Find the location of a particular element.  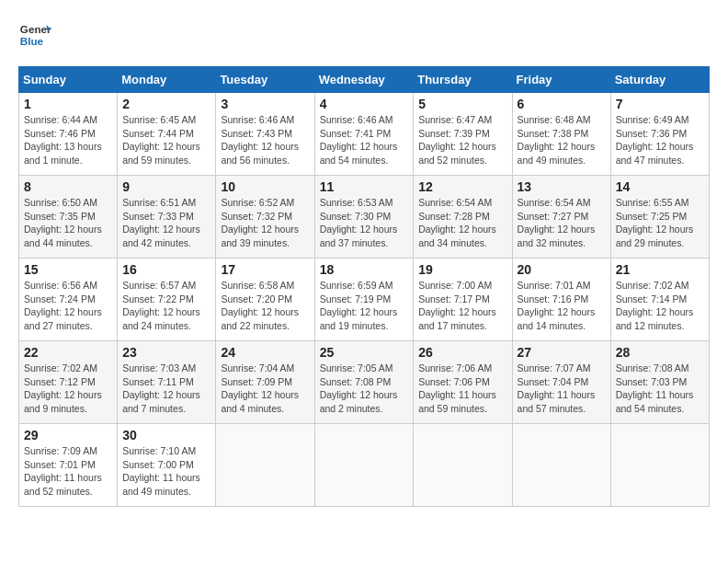

calendar-cell: 8Sunrise: 6:50 AMSunset: 7:35 PMDaylight… is located at coordinates (68, 217).